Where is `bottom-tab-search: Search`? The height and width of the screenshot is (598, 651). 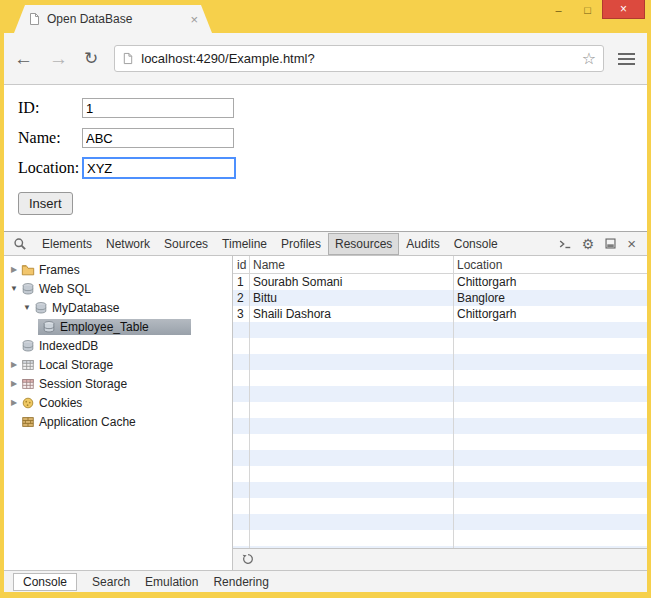 bottom-tab-search: Search is located at coordinates (111, 582).